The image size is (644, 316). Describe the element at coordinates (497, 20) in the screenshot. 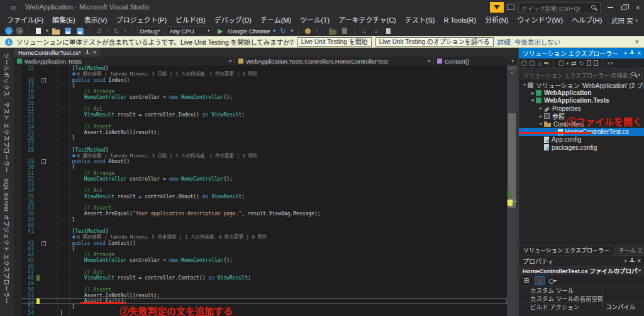

I see `menu-item: 分析(N)` at that location.